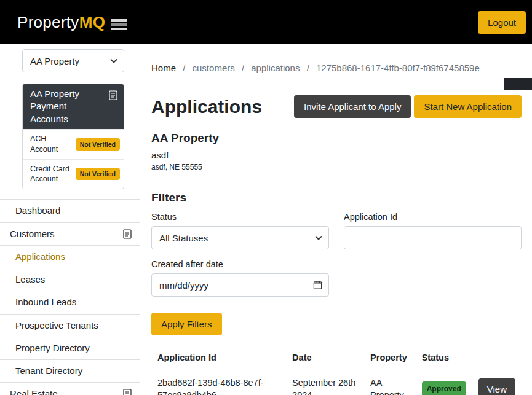 The image size is (532, 395). What do you see at coordinates (219, 358) in the screenshot?
I see `header-application-id: Application Id` at bounding box center [219, 358].